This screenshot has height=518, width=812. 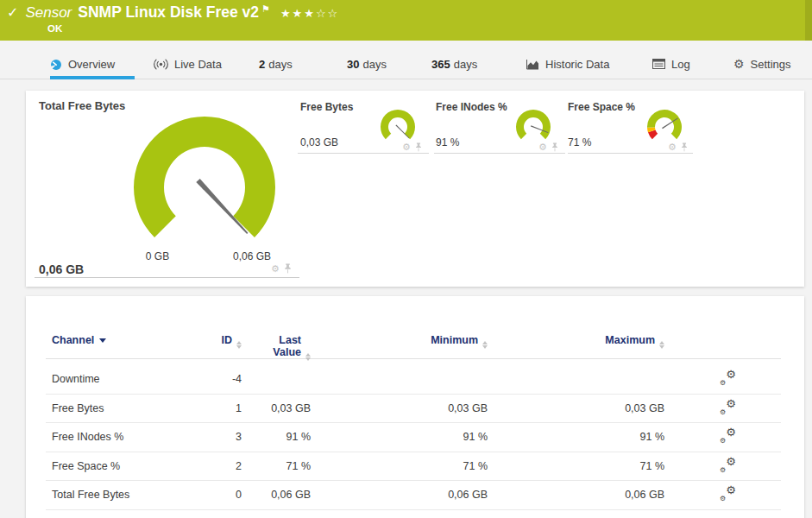 What do you see at coordinates (576, 348) in the screenshot?
I see `column-header-maximum: Maximum` at bounding box center [576, 348].